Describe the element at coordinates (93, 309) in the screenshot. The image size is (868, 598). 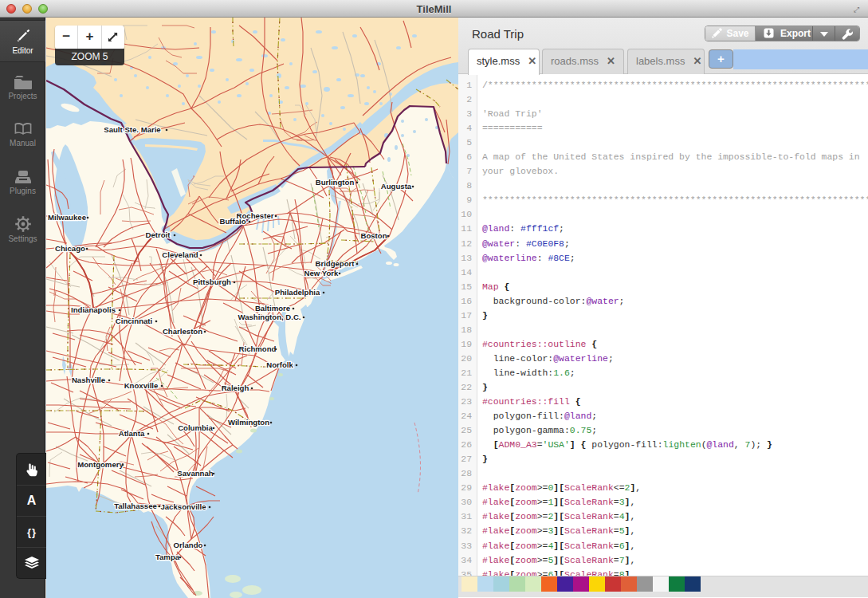
I see `svg-text: Indianapolis` at that location.